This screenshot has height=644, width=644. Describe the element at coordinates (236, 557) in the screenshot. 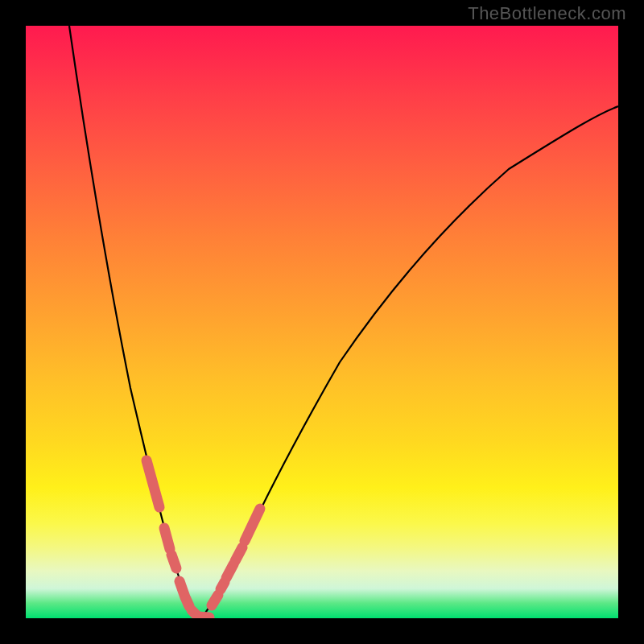

I see `markers-right` at that location.